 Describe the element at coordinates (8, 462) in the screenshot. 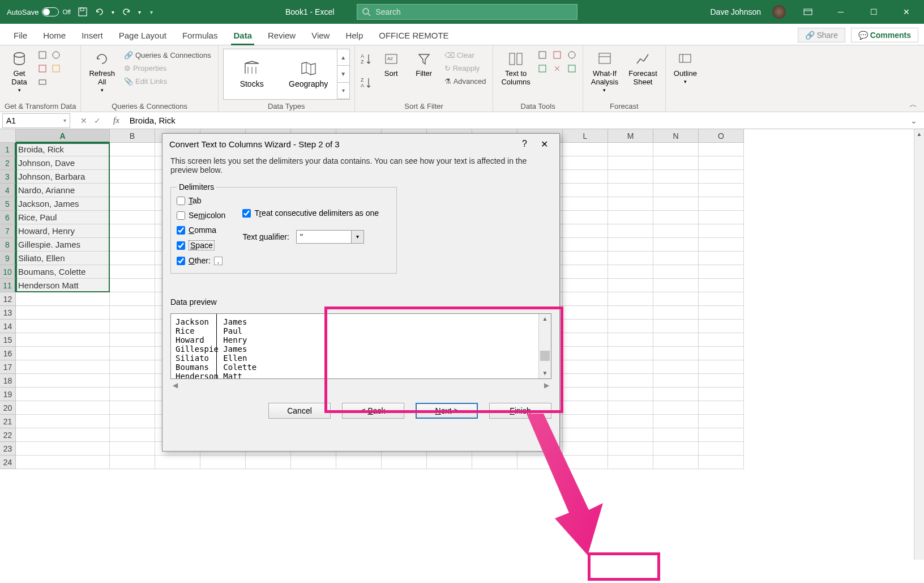

I see `row-header: 24` at that location.